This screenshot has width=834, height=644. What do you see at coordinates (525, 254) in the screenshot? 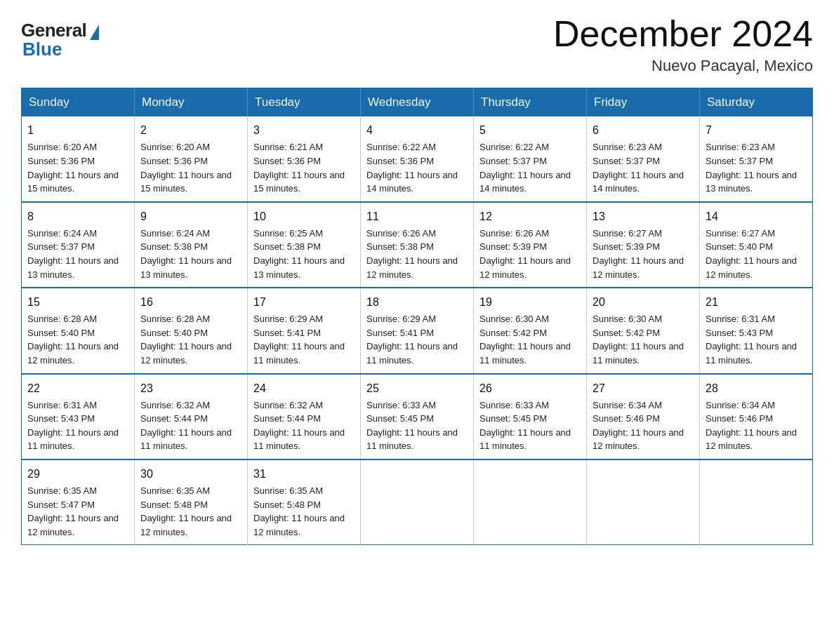
I see `day-info: Sunrise: 6:26 AMSunset: 5:39 PMDaylight:…` at bounding box center [525, 254].